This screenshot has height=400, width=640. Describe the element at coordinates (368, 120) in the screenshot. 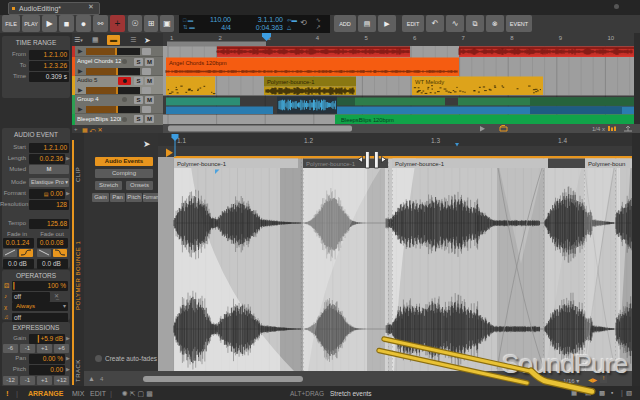

I see `svg-text: BleepsBlips 120bpm` at that location.